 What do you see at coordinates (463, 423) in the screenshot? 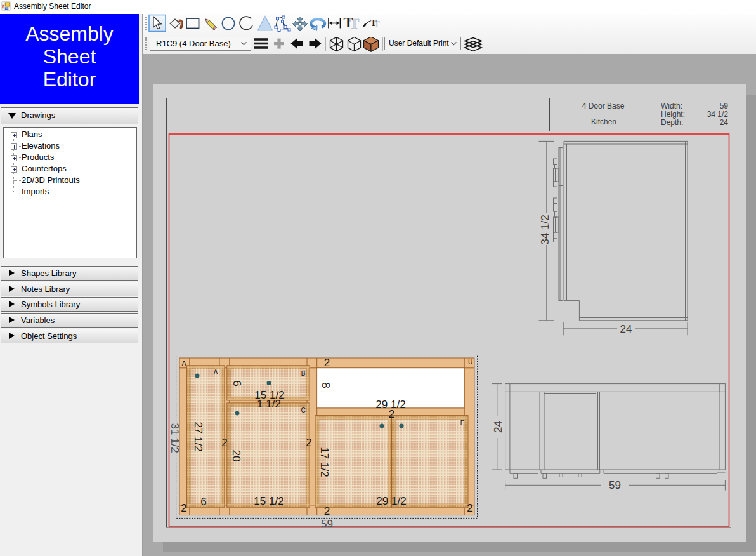
I see `svg-text: E` at bounding box center [463, 423].